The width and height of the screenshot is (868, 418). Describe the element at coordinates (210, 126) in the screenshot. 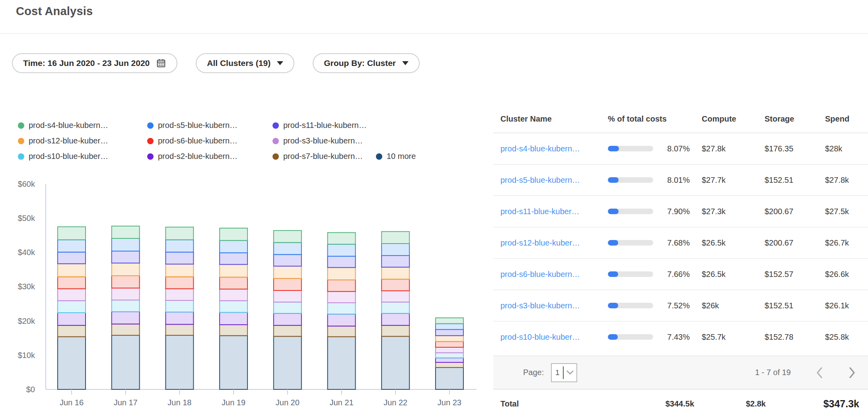

I see `legend-item: prod-s5-blue-kubern…` at that location.